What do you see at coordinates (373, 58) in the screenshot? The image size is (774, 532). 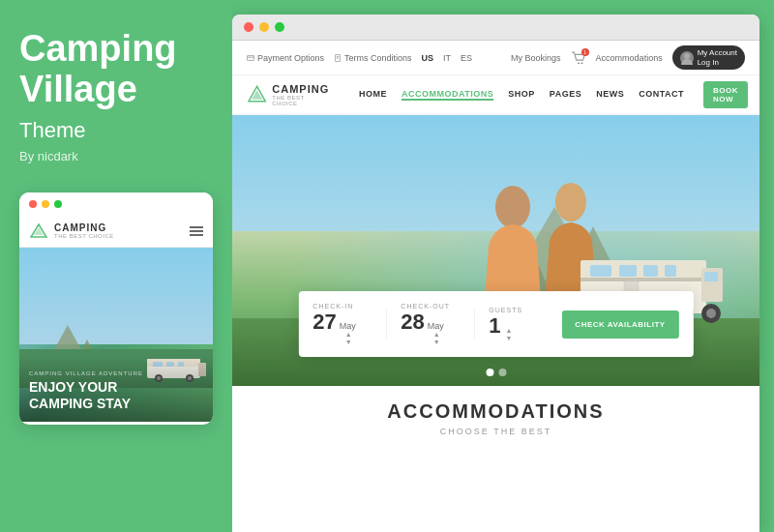 I see `terms-link: Terms Conditions` at bounding box center [373, 58].